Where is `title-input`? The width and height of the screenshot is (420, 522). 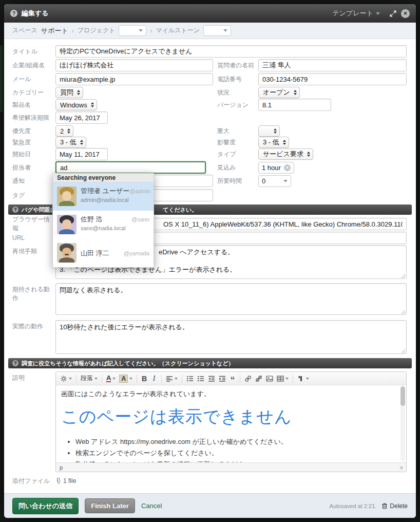 title-input is located at coordinates (231, 51).